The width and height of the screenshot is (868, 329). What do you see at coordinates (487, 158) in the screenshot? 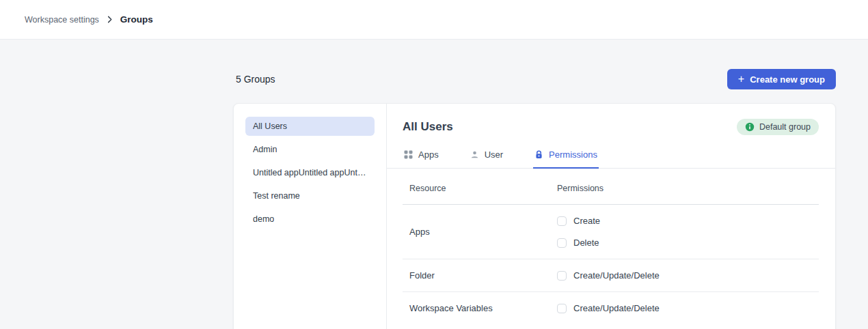
I see `tab-user: User` at bounding box center [487, 158].